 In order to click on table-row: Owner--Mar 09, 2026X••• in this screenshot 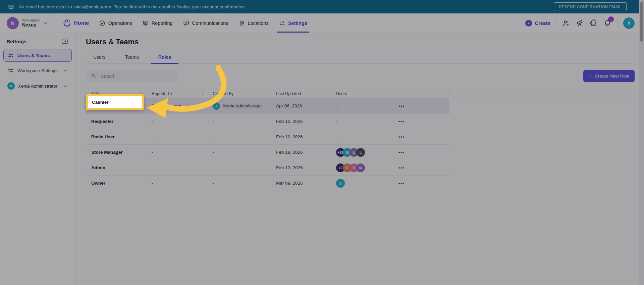, I will do `click(268, 183)`.